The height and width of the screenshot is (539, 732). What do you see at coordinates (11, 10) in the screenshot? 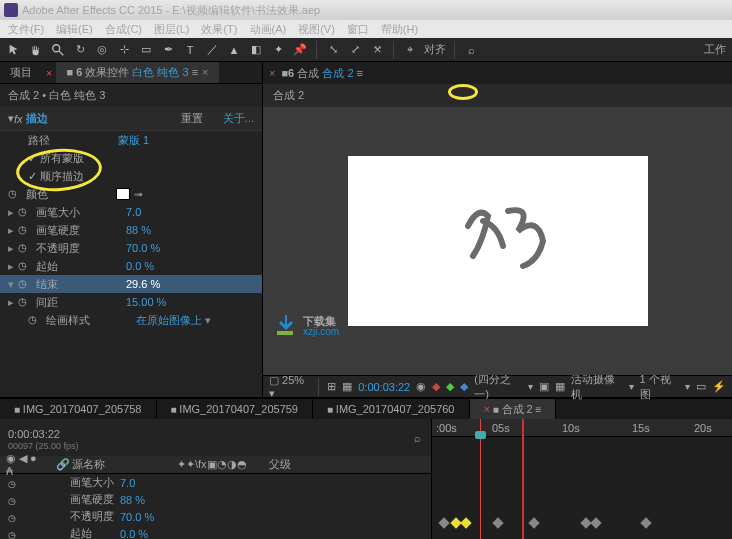
I see `app-icon` at bounding box center [11, 10].